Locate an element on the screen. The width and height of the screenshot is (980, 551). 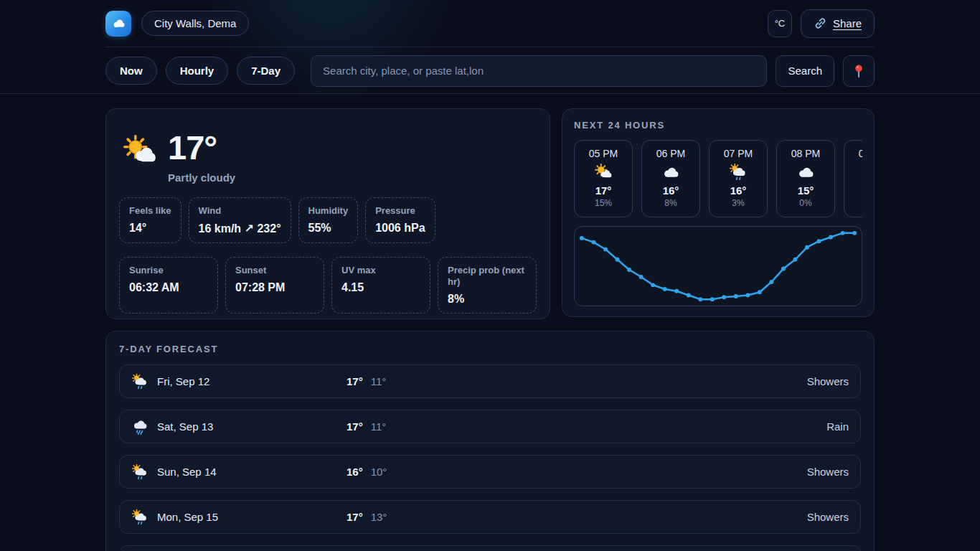
current-stats-row-2: Sunrise 06:32 AM Sunset 07:28 PM UV max … is located at coordinates (328, 286).